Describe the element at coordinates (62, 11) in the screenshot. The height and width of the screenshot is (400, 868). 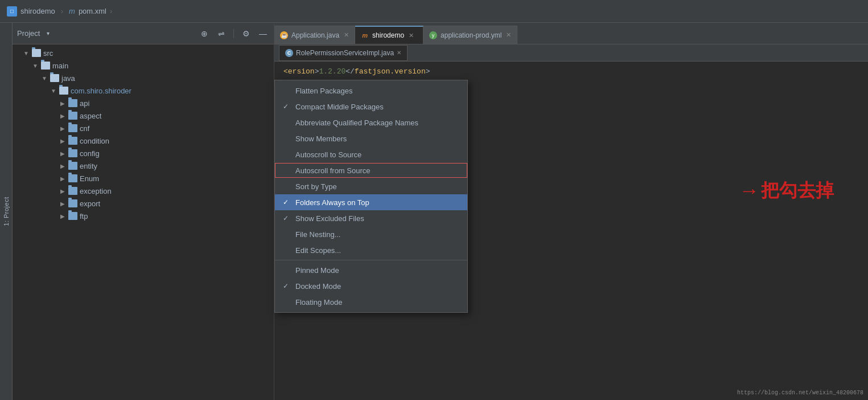
I see `title-sep1: ›` at that location.